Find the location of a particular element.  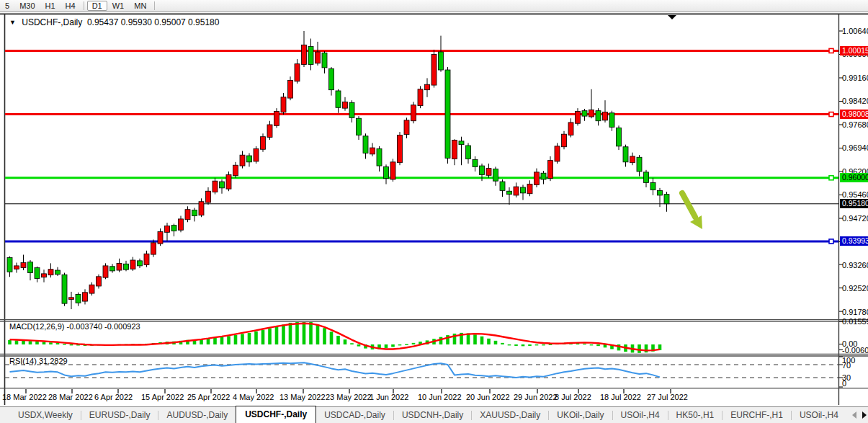

date-label: 1 Jun 2022 is located at coordinates (389, 397).